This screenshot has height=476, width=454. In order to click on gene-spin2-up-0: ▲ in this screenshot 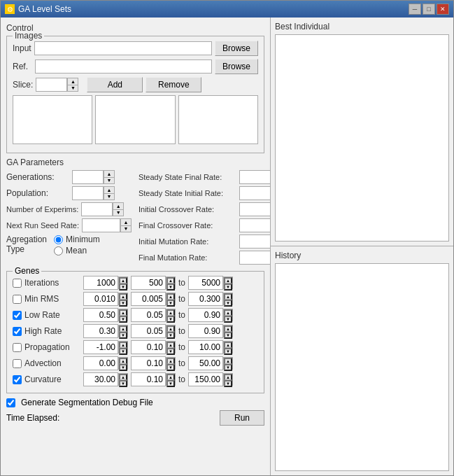, I will do `click(171, 280)`.